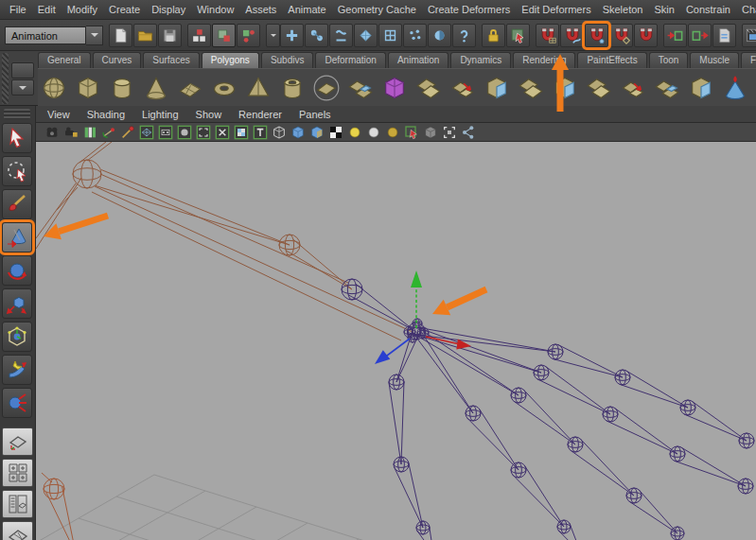 Image resolution: width=756 pixels, height=540 pixels. I want to click on construction-history-icon, so click(725, 36).